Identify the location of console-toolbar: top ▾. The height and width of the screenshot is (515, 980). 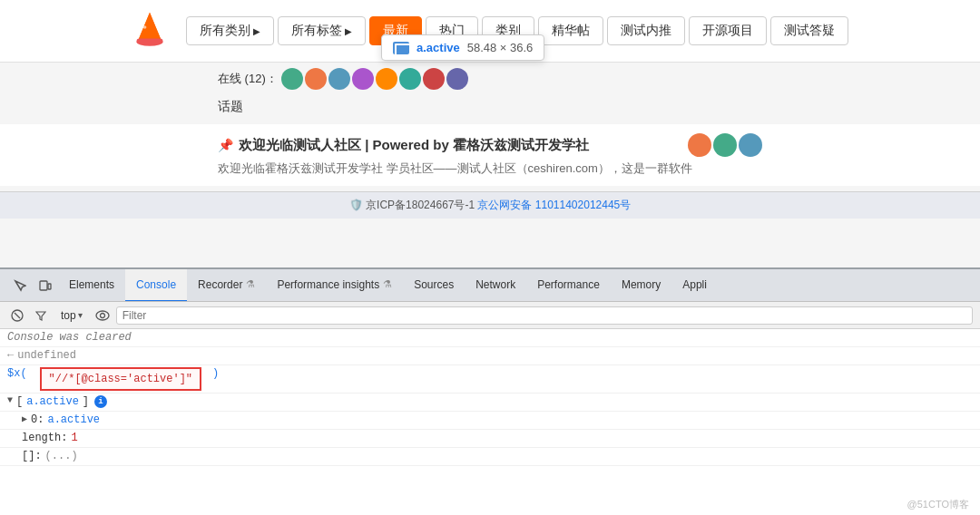
(490, 316).